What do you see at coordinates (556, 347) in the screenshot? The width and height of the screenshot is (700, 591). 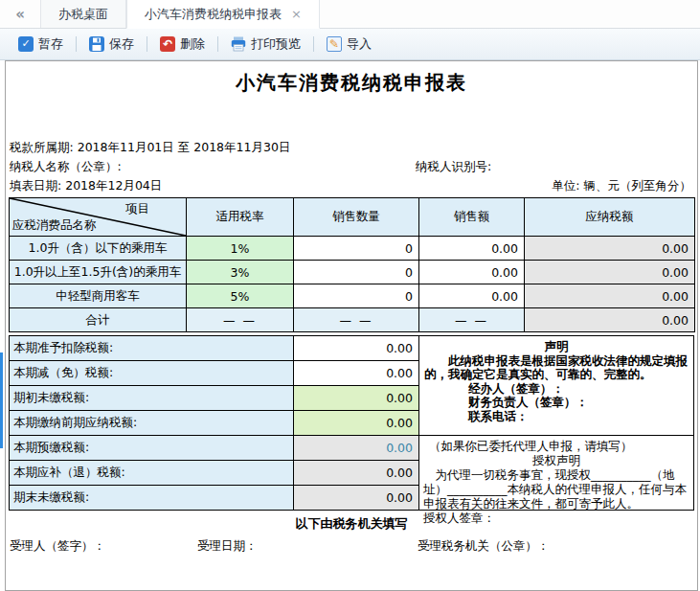 I see `declaration-heading: 声明` at bounding box center [556, 347].